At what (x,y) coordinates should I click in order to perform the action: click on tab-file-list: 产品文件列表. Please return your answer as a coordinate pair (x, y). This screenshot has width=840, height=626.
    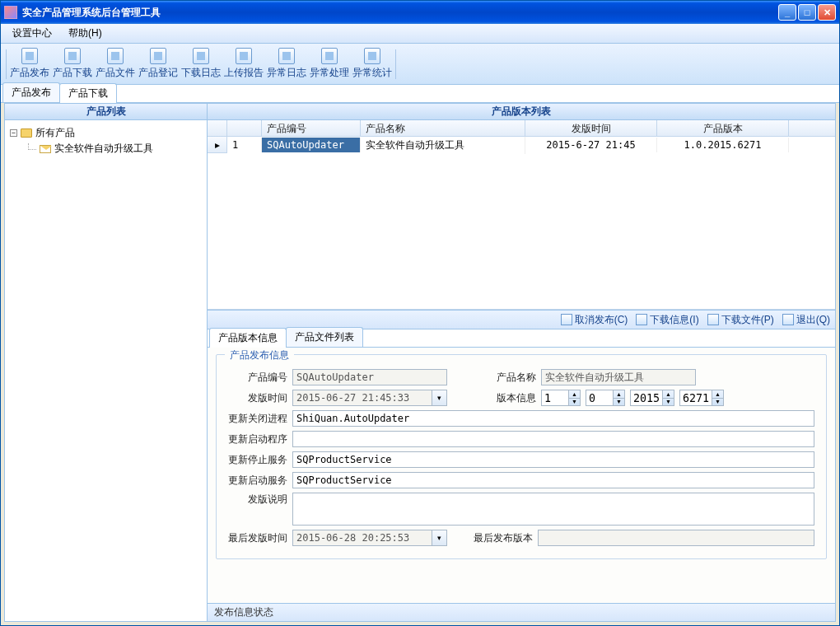
    Looking at the image, I should click on (324, 337).